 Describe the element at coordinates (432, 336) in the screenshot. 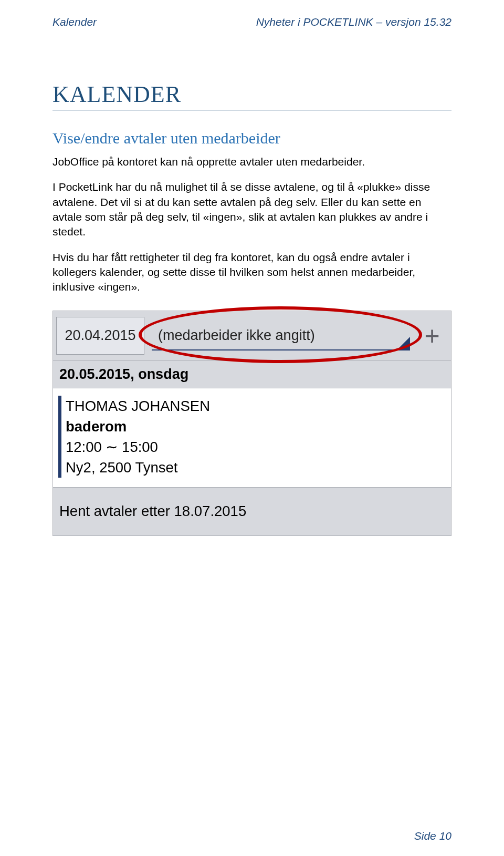

I see `add-appointment-button: +` at that location.